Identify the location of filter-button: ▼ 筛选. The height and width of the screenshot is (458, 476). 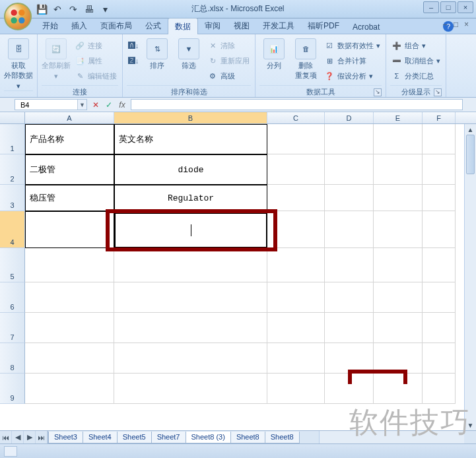
(189, 54).